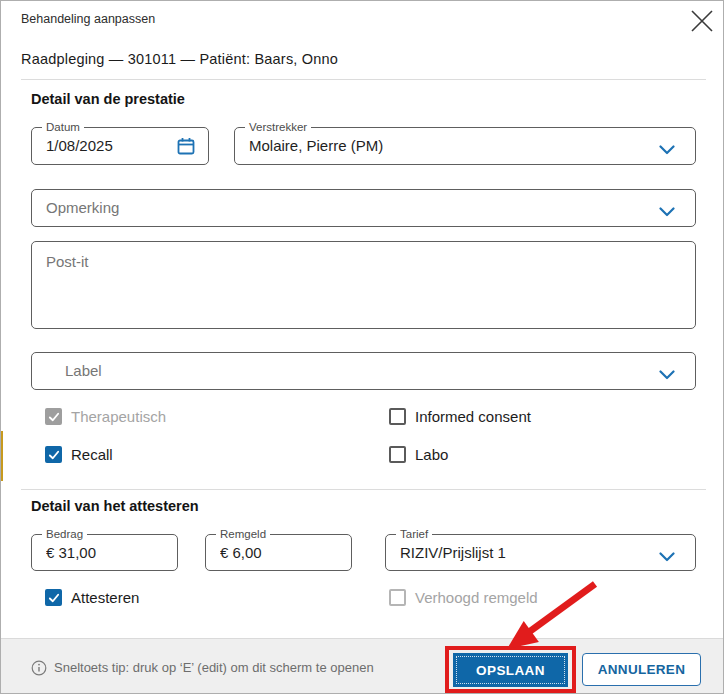 The height and width of the screenshot is (694, 724). Describe the element at coordinates (465, 146) in the screenshot. I see `provider-select: Verstrekker Molaire, Pierre (PM)` at that location.